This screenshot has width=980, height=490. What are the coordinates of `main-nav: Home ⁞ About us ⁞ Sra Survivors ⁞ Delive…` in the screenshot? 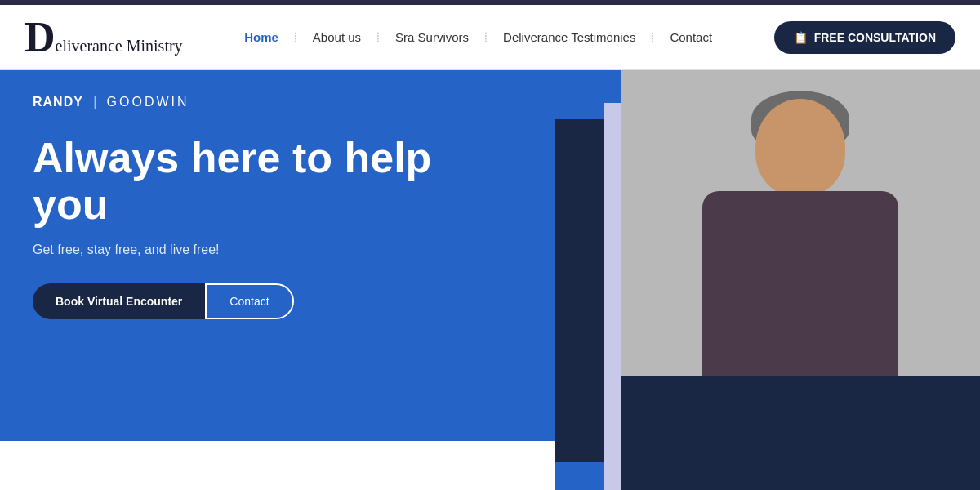 It's located at (479, 38).